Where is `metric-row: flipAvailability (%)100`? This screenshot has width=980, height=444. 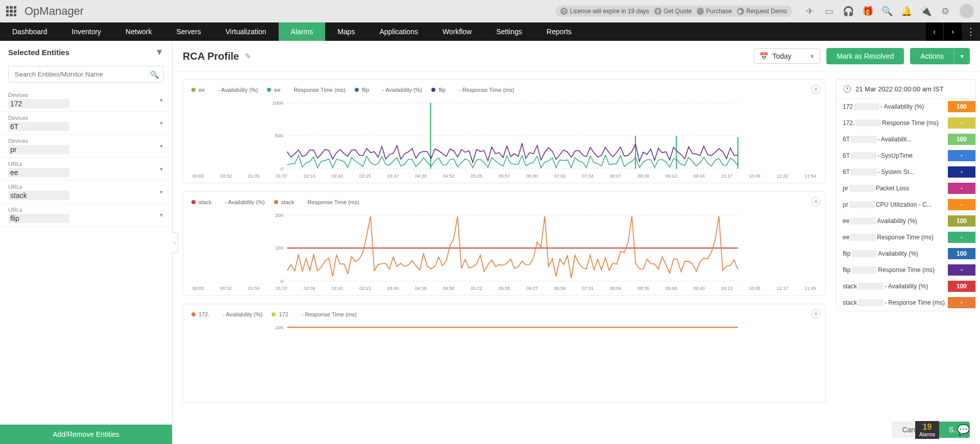
metric-row: flipAvailability (%)100 is located at coordinates (906, 254).